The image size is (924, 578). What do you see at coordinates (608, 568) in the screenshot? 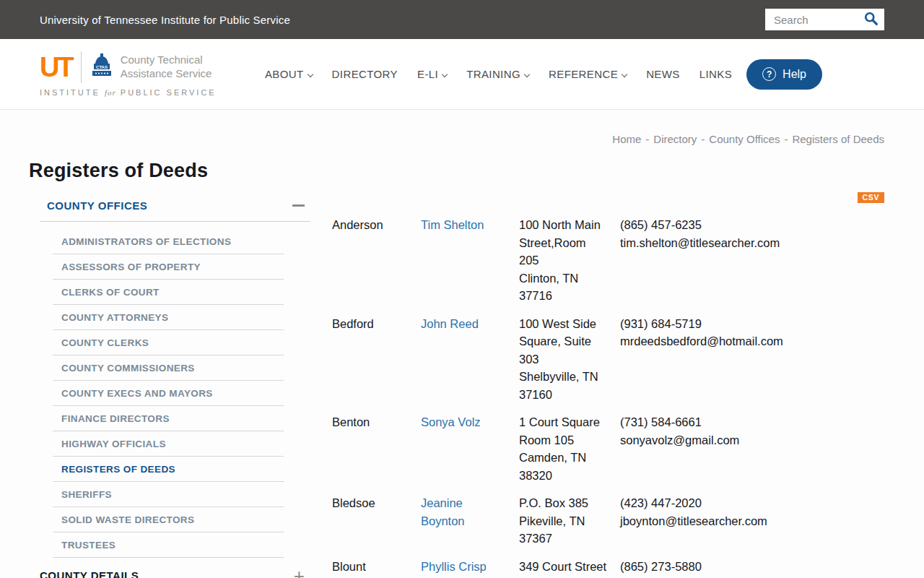
I see `table-row: Blount Phyllis Crisp 349 Court Street (8…` at bounding box center [608, 568].